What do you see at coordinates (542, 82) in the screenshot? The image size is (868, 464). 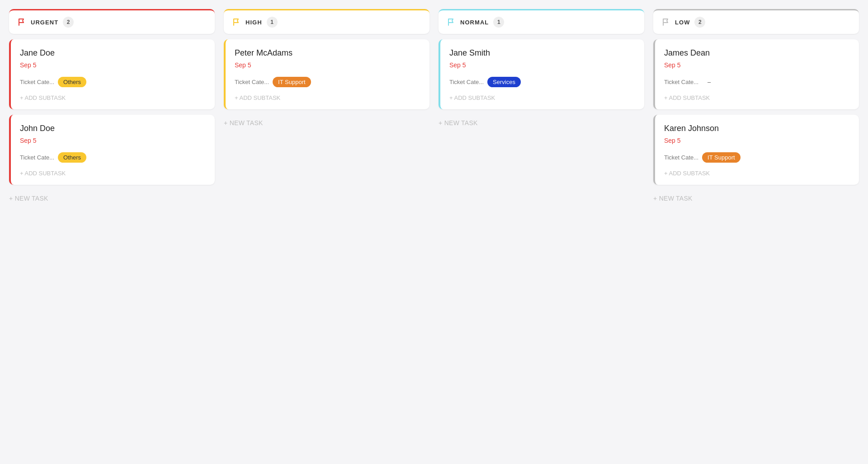 I see `card-field: Ticket Cate...Services` at bounding box center [542, 82].